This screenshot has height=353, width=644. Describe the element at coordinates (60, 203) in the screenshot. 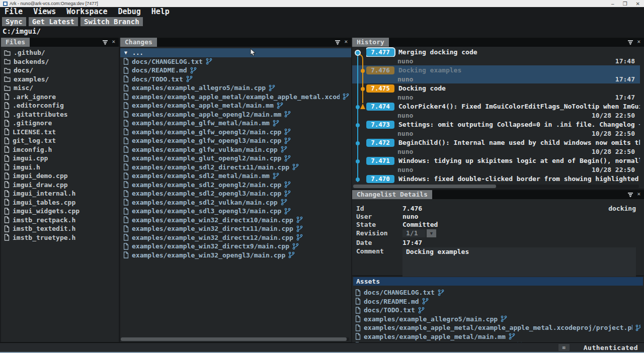

I see `file-row: imgui_tables.cpp` at that location.